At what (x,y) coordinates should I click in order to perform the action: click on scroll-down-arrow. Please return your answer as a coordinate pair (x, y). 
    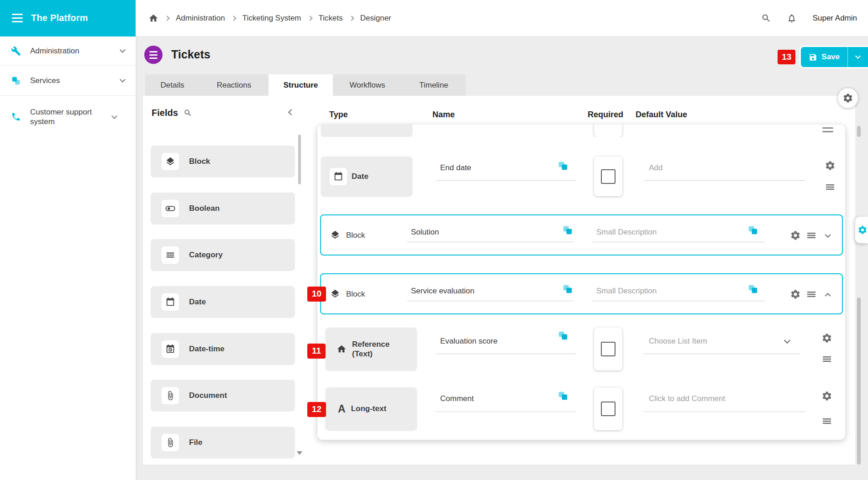
    Looking at the image, I should click on (300, 453).